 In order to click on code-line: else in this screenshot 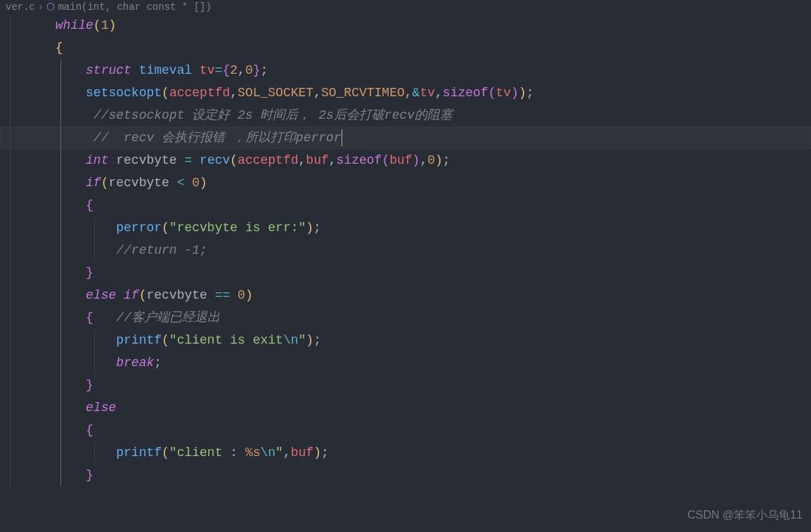, I will do `click(406, 408)`.